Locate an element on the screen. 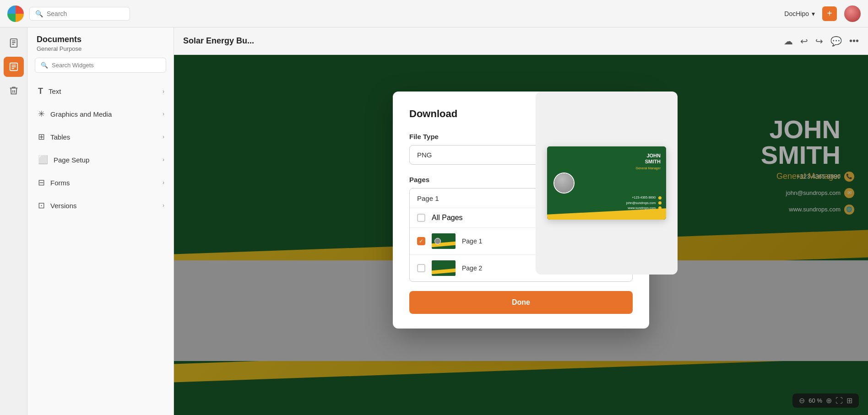 This screenshot has height=415, width=868. tables-label: Tables is located at coordinates (60, 137).